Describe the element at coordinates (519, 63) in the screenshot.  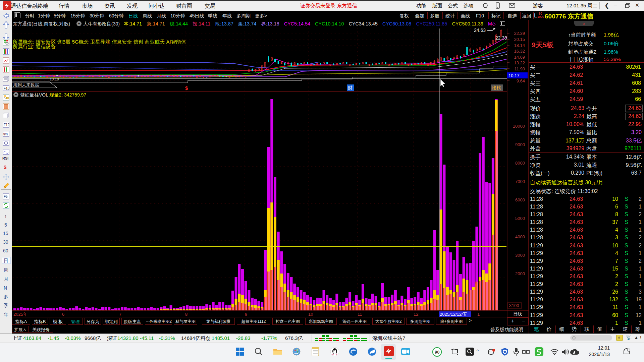
I see `svg-text: 13.22` at that location.